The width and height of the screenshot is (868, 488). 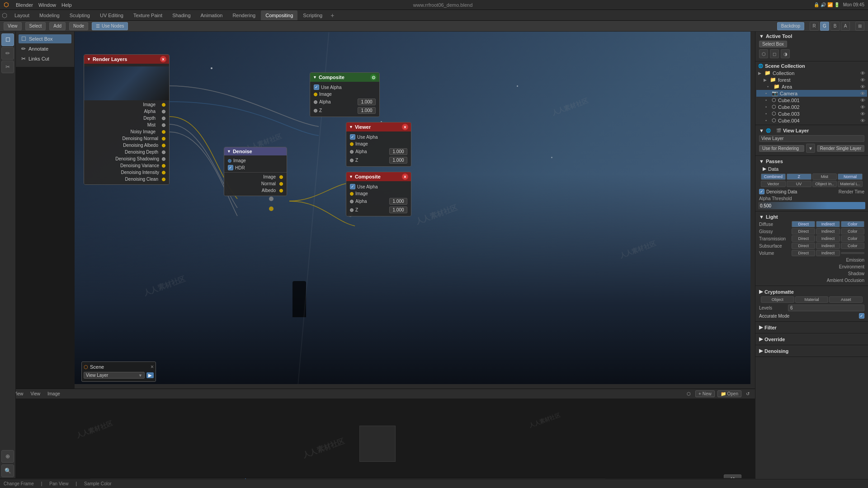 What do you see at coordinates (828, 246) in the screenshot?
I see `subsurface-indirect-btn: Indirect` at bounding box center [828, 246].